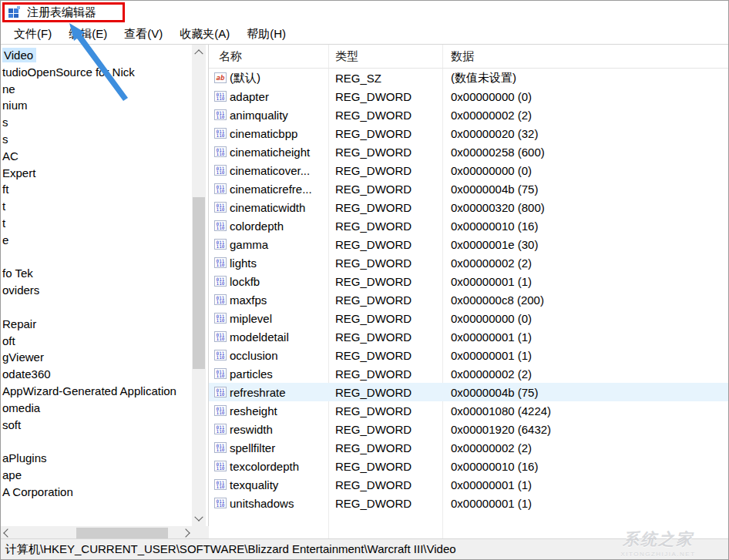 This screenshot has width=729, height=560. I want to click on tree-item: gViewer, so click(96, 357).